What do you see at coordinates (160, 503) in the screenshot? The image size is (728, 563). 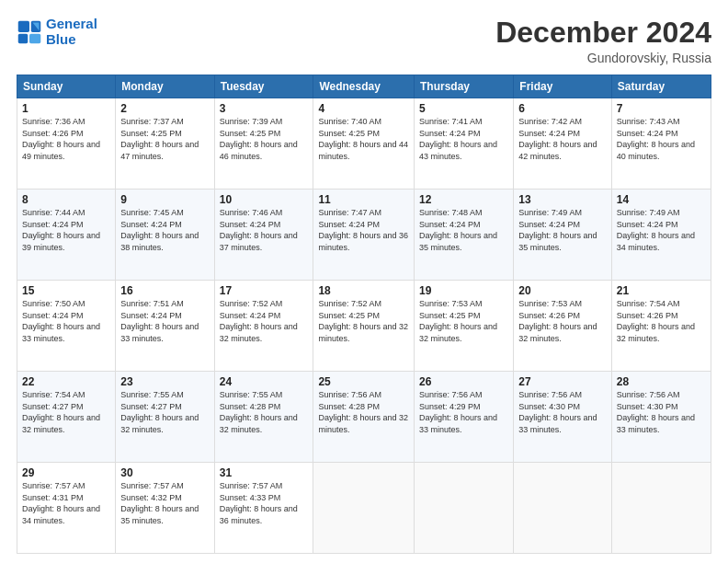 I see `day-info: Sunrise: 7:57 AMSunset: 4:32 PMDaylight:…` at bounding box center [160, 503].